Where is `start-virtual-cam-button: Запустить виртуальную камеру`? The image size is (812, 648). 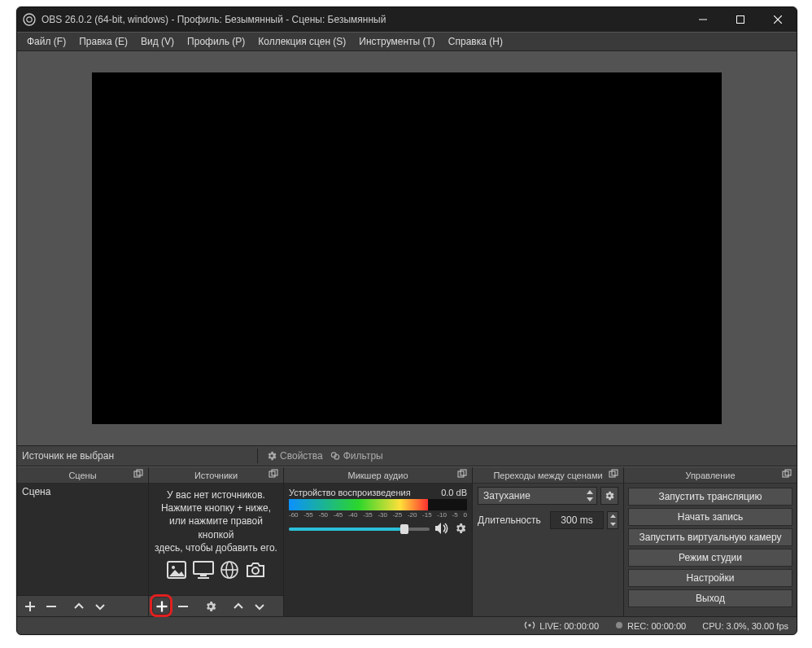 start-virtual-cam-button: Запустить виртуальную камеру is located at coordinates (710, 537).